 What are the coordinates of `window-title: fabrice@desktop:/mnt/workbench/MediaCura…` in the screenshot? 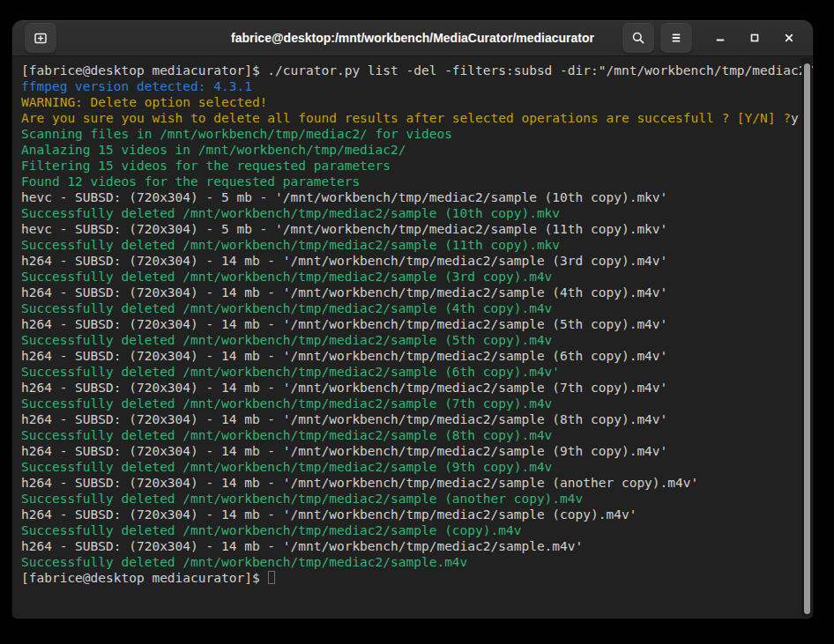 It's located at (413, 38).